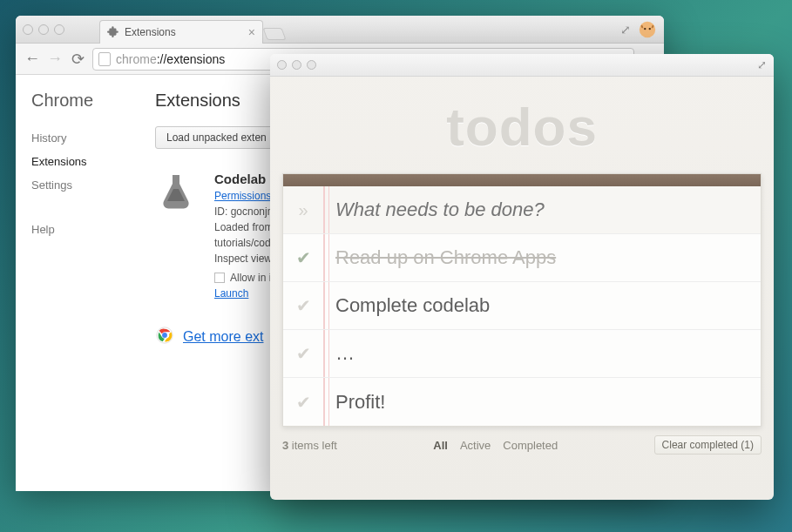 The image size is (792, 532). What do you see at coordinates (522, 354) in the screenshot?
I see `todo-item: ✔ …` at bounding box center [522, 354].